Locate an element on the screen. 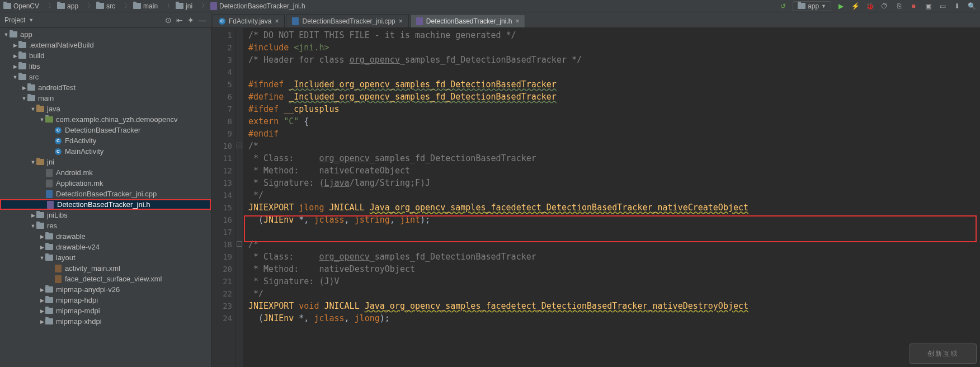 Image resolution: width=980 pixels, height=367 pixels. tree-row: ·CDetectionBasedTracker is located at coordinates (105, 130).